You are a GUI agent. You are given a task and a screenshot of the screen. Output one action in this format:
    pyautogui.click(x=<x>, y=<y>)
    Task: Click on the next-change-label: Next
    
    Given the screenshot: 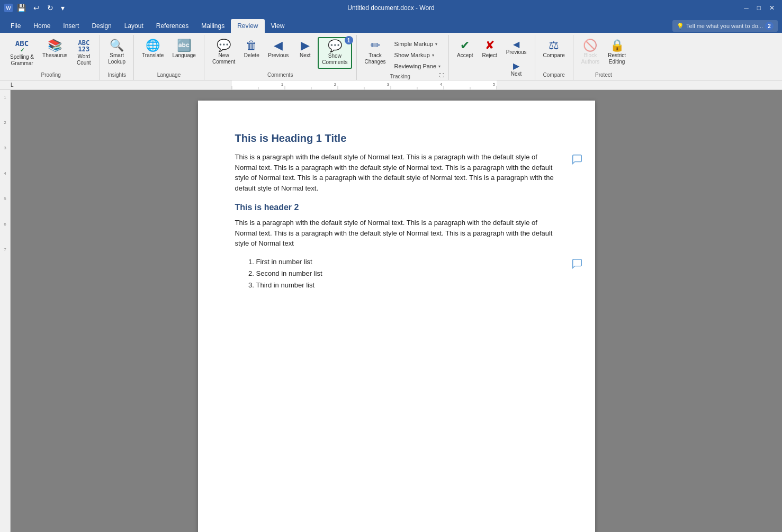 What is the action you would take?
    pyautogui.click(x=517, y=74)
    